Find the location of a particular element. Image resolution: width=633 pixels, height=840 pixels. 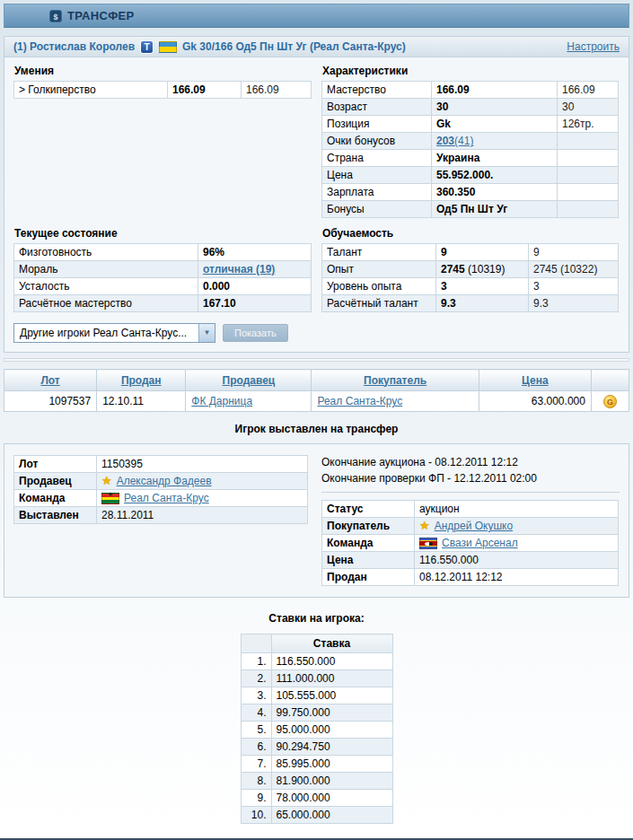

current-state-section: Текущее состояние Физготовность 96% Мора… is located at coordinates (163, 269).